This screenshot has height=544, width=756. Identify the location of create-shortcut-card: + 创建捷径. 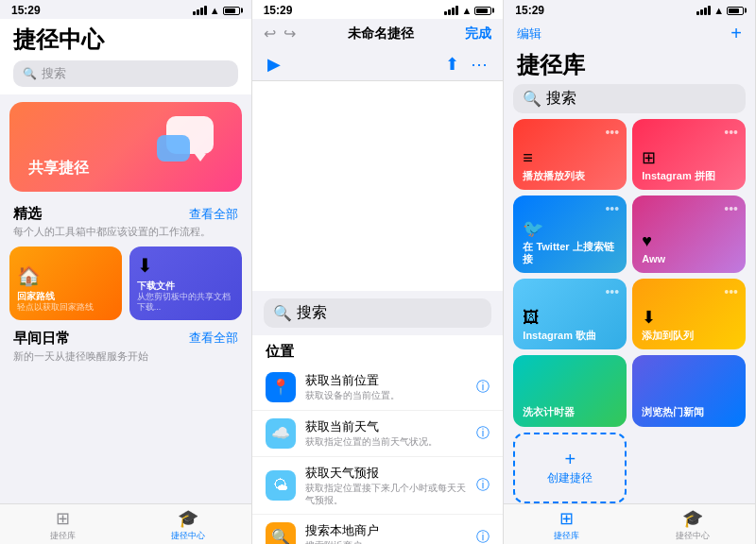
(570, 468).